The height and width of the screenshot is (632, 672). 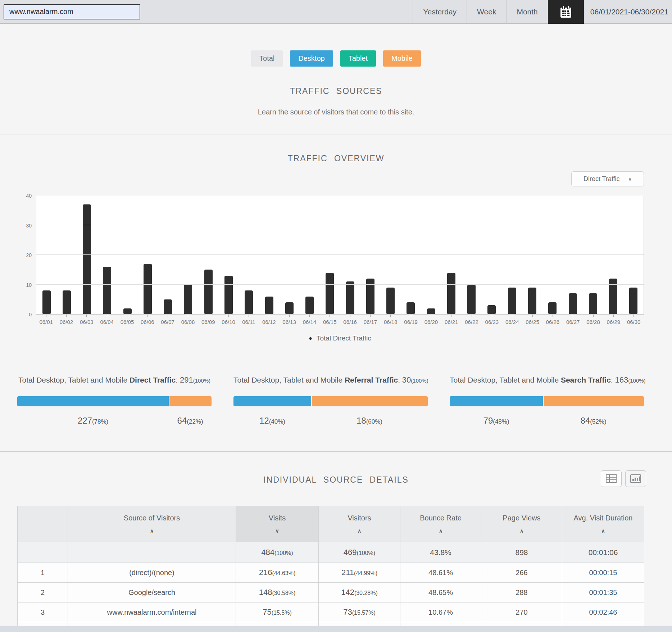 What do you see at coordinates (43, 573) in the screenshot?
I see `cell-rank: 1` at bounding box center [43, 573].